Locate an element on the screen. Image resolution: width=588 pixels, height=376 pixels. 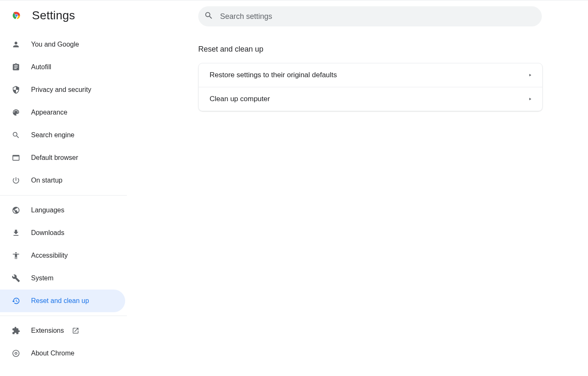
download-icon is located at coordinates (16, 233).